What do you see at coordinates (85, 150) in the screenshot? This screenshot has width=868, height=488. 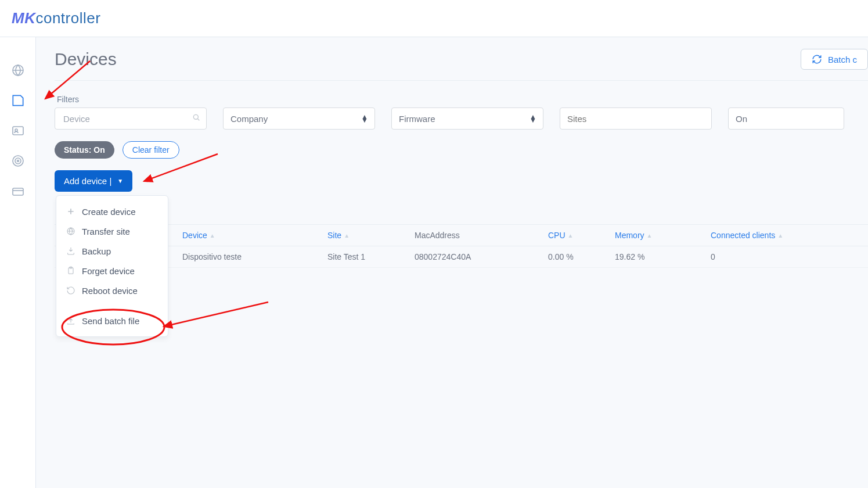 I see `status-chip: Status: On` at bounding box center [85, 150].